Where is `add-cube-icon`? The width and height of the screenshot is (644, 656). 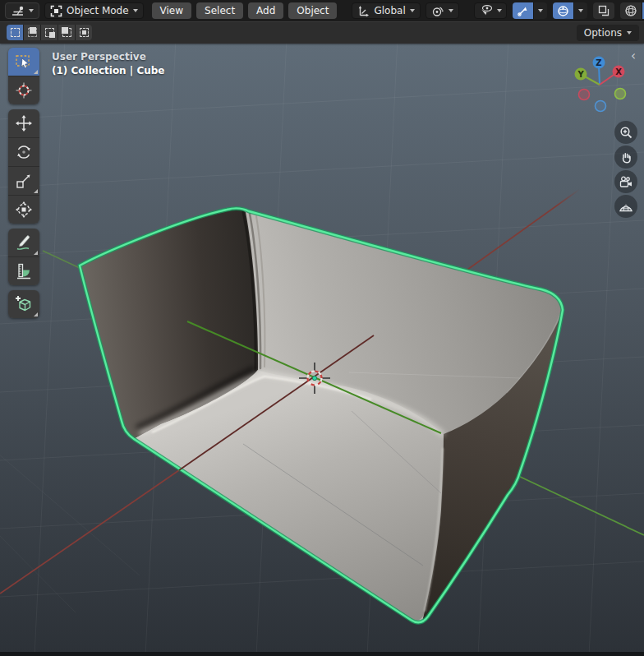 add-cube-icon is located at coordinates (24, 304).